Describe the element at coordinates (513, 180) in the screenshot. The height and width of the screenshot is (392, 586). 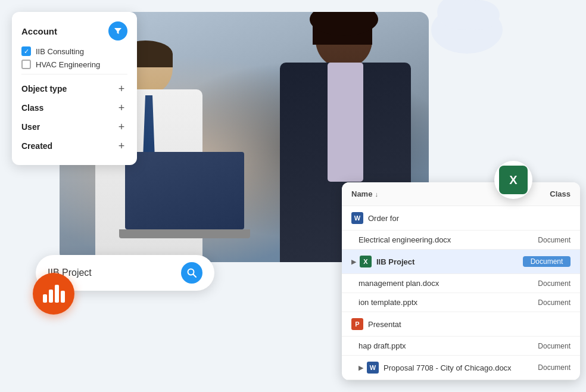
I see `excel-badge: X` at that location.